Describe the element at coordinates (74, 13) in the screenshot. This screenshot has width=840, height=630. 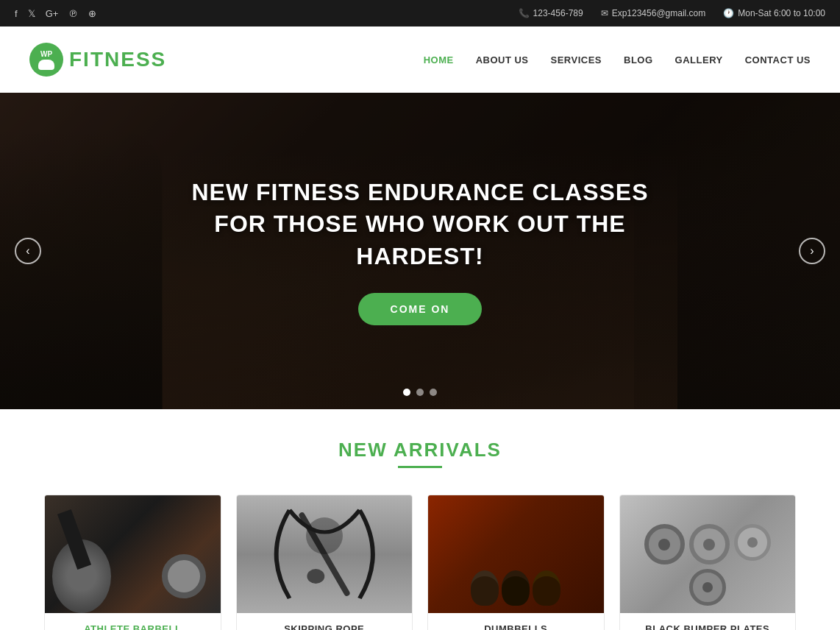
I see `pinterest-icon: ℗` at that location.